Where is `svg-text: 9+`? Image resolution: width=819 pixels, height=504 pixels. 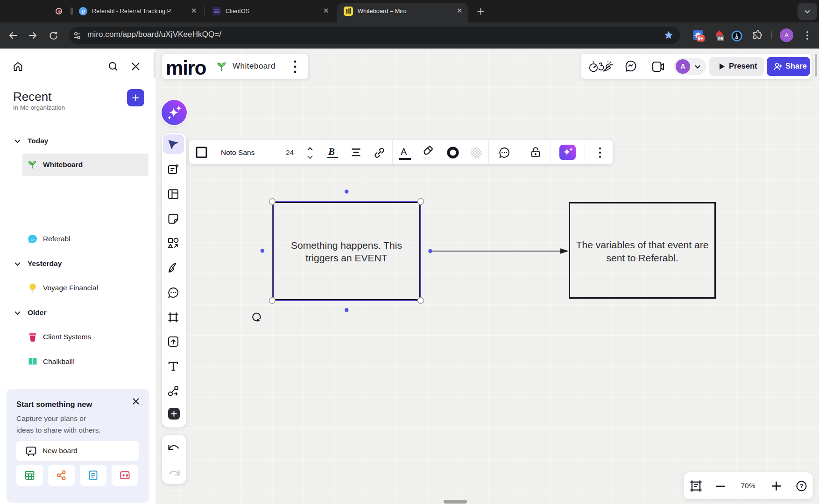
svg-text: 9+ is located at coordinates (701, 38).